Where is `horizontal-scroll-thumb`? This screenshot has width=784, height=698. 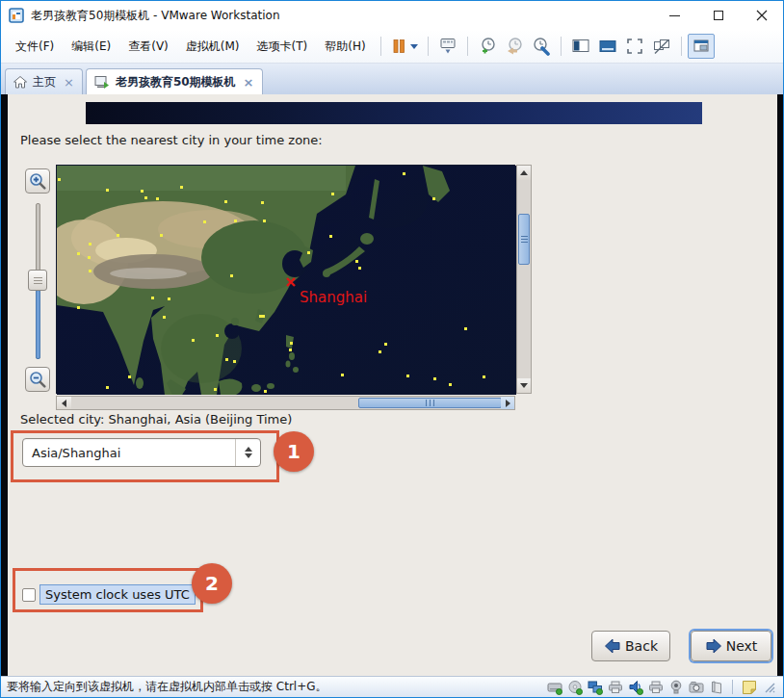
horizontal-scroll-thumb is located at coordinates (430, 402).